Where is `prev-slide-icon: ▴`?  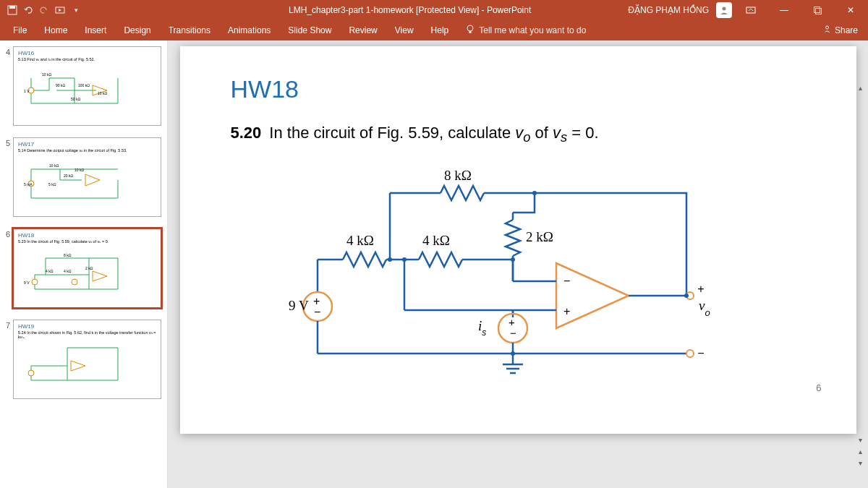 prev-slide-icon: ▴ is located at coordinates (860, 453).